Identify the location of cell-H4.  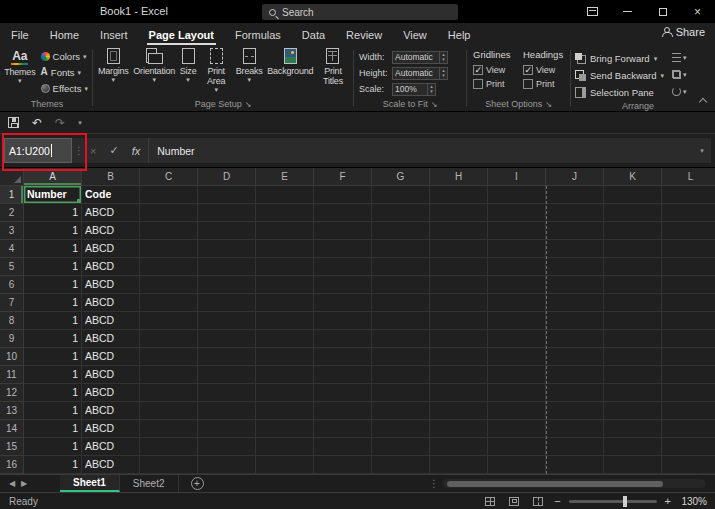
(459, 249).